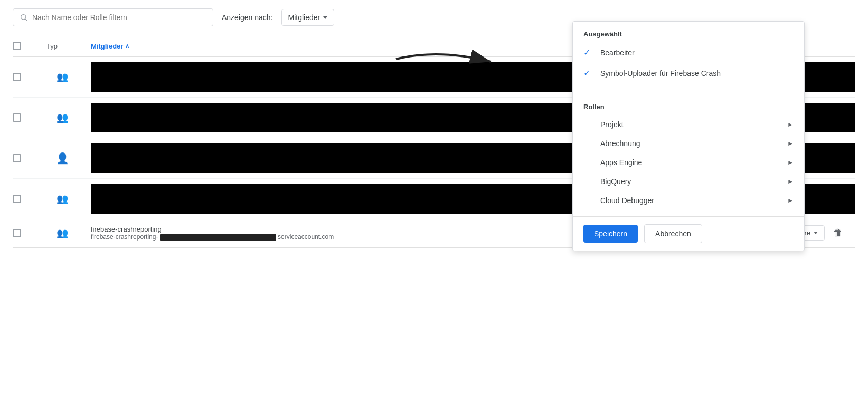  I want to click on save-button: Speichern, so click(610, 234).